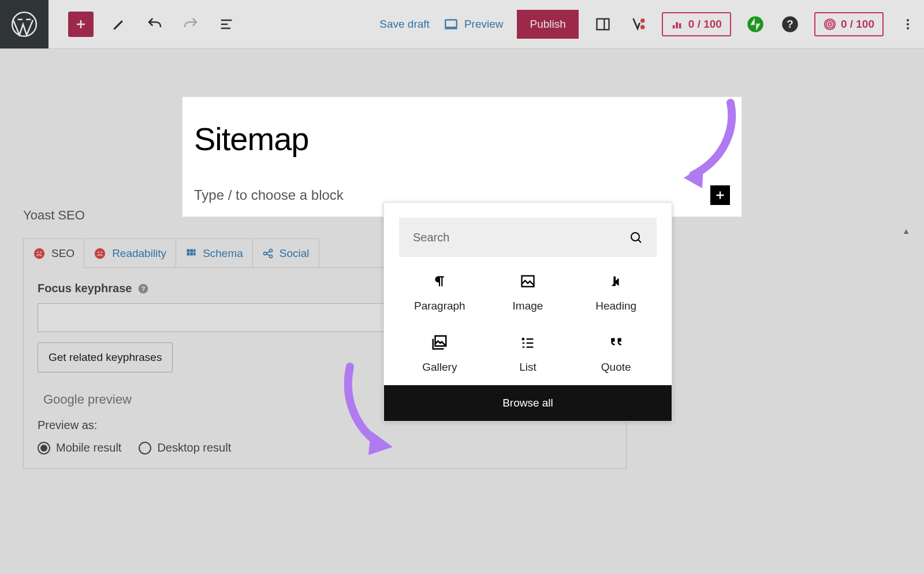 The height and width of the screenshot is (574, 924). Describe the element at coordinates (547, 24) in the screenshot. I see `publish-button: Publish` at that location.